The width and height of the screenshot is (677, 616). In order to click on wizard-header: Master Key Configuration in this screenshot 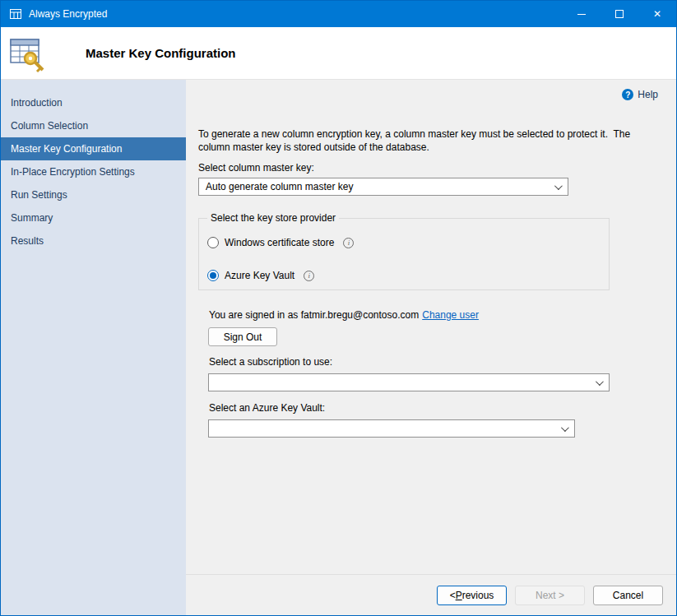, I will do `click(339, 53)`.